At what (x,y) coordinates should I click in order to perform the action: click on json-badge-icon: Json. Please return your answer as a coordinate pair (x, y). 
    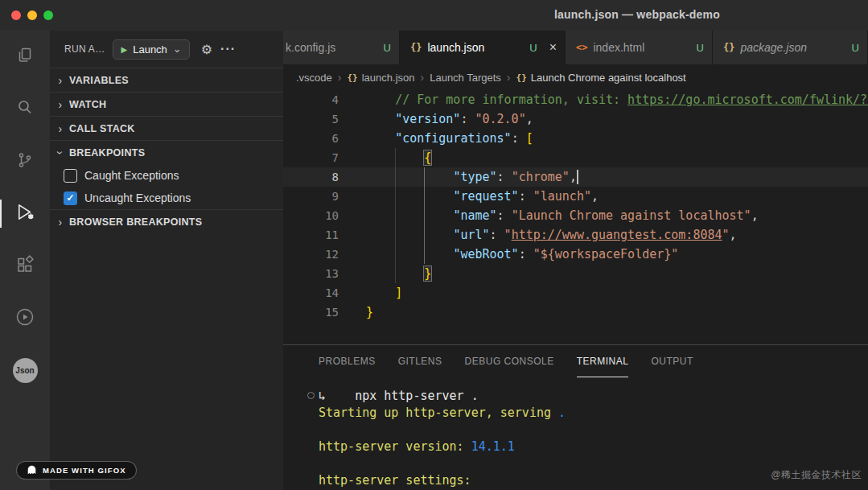
    Looking at the image, I should click on (26, 370).